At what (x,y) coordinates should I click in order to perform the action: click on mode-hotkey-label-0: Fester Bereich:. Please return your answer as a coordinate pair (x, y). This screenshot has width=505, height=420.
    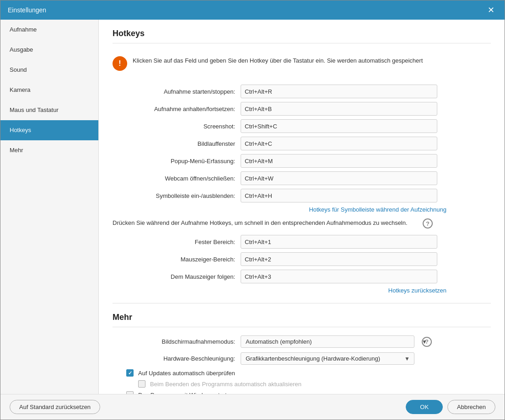
    Looking at the image, I should click on (177, 242).